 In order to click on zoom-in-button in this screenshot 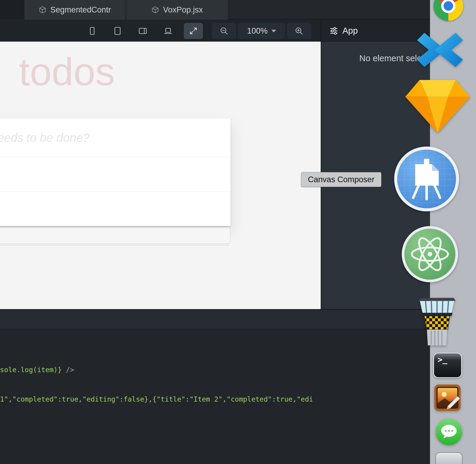, I will do `click(299, 31)`.